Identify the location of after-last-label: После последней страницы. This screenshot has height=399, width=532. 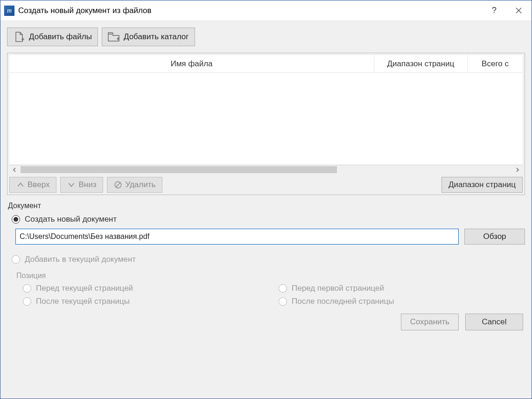
(343, 301).